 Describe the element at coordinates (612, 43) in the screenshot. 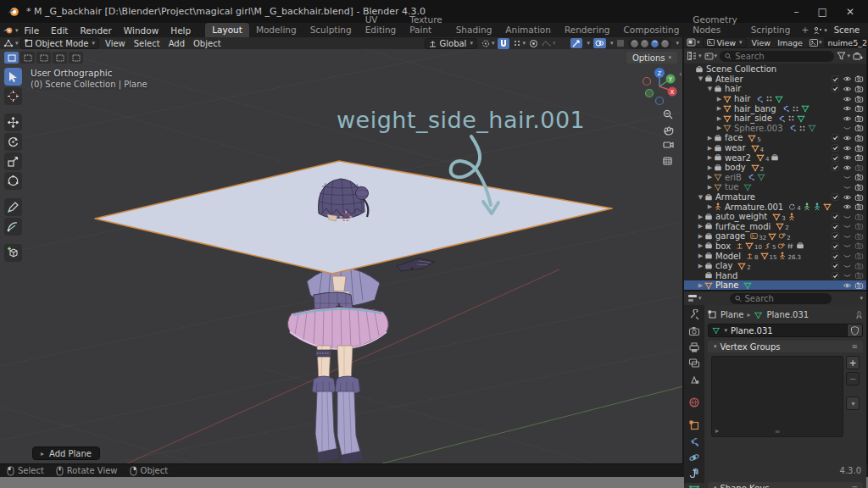

I see `overlays-dropdown-chevron: ▾` at that location.